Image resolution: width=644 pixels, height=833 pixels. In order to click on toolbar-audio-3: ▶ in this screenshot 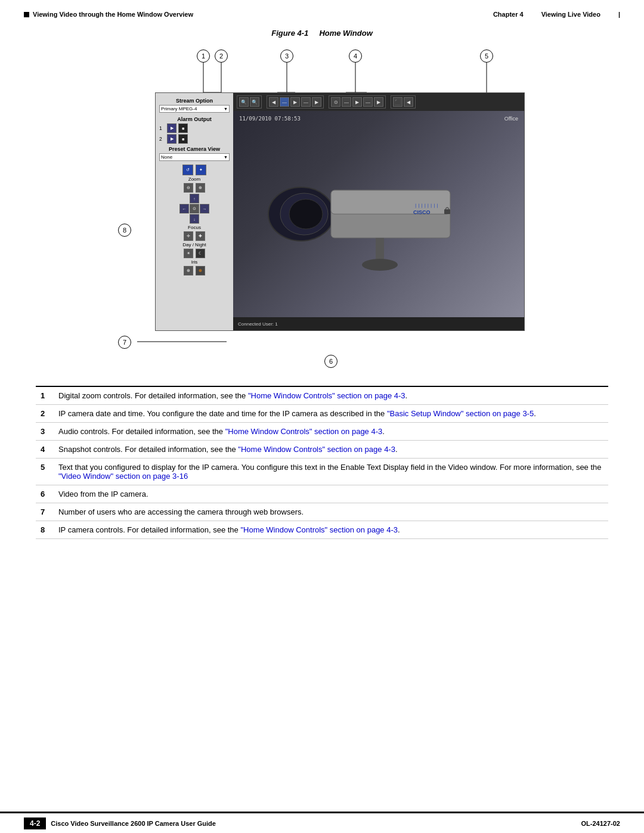, I will do `click(295, 102)`.